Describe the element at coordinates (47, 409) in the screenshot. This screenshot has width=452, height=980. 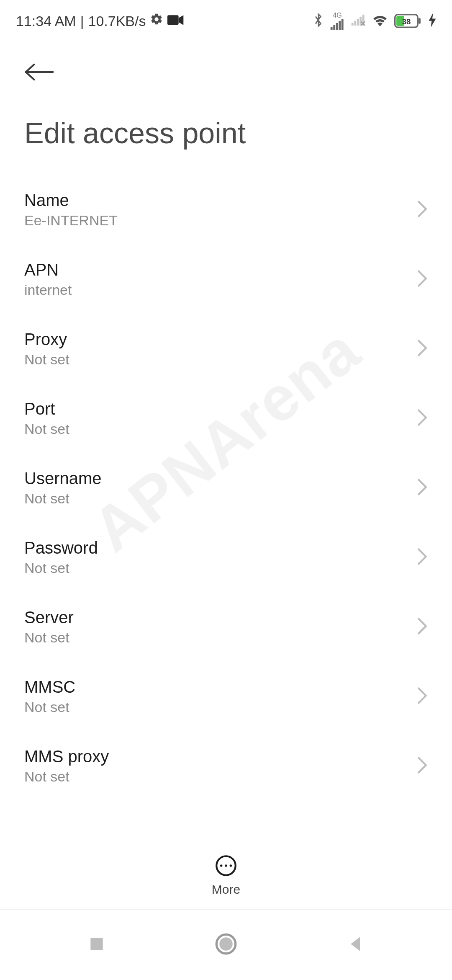
I see `row-label: Port` at that location.